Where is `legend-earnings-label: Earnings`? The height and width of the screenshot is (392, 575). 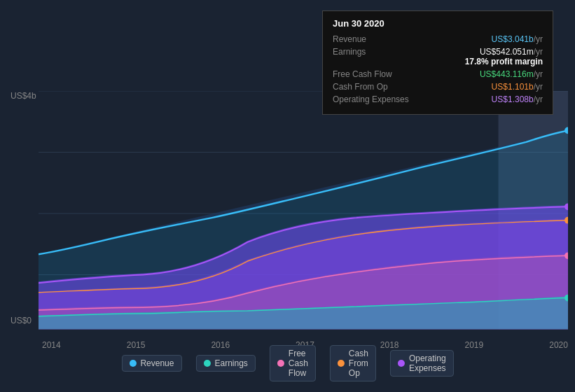 legend-earnings-label: Earnings is located at coordinates (231, 363).